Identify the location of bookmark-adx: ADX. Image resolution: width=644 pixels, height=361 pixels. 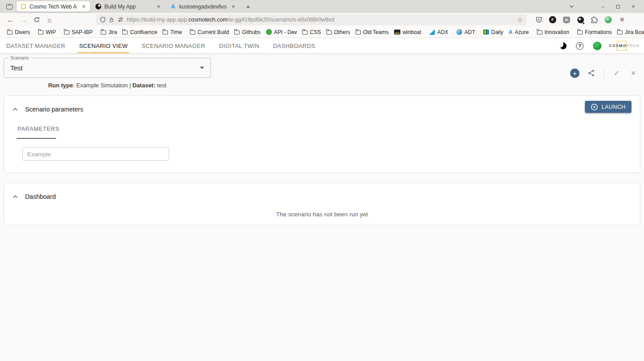
(439, 32).